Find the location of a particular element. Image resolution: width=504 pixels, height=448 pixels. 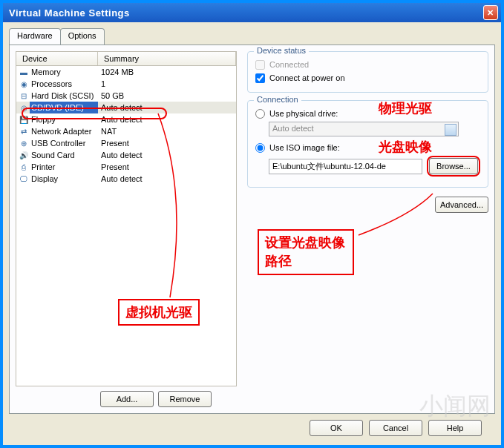

device-name: Floppy is located at coordinates (64, 119).